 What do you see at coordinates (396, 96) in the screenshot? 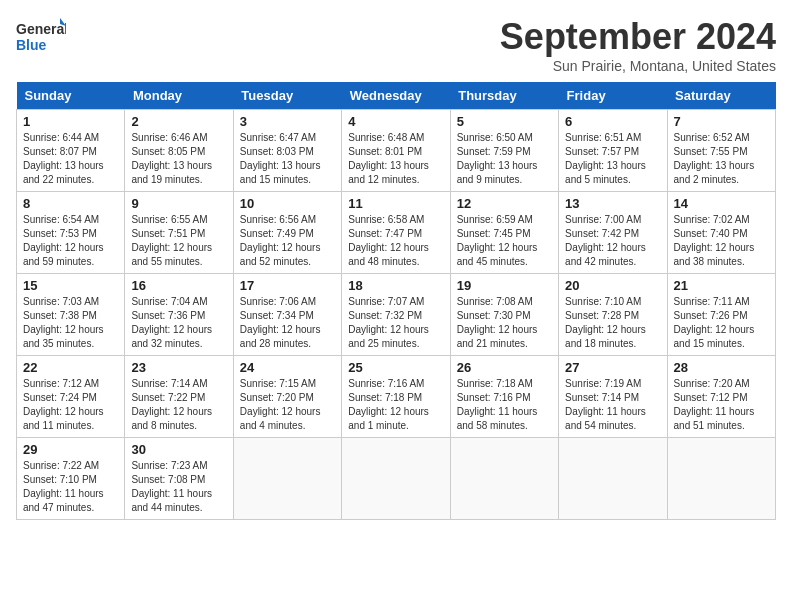
I see `weekday-header-row: SundayMondayTuesdayWednesdayThursdayFrid…` at bounding box center [396, 96].